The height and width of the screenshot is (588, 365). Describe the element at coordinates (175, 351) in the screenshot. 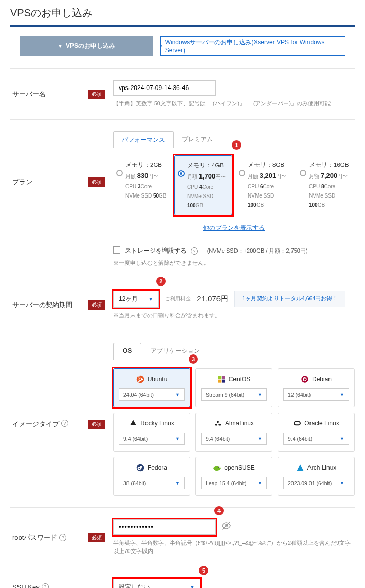

I see `image-tab-app: アプリケーション` at that location.